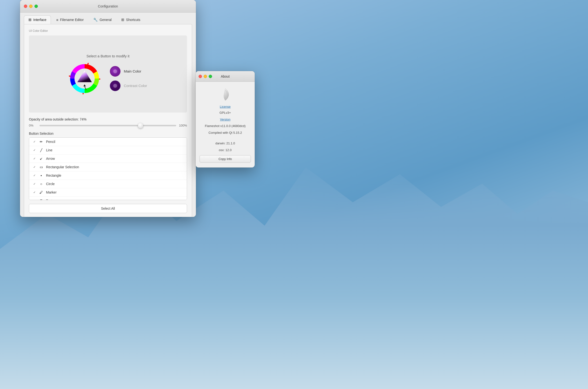  I want to click on checkbox-check-rectangle: ✓, so click(34, 175).